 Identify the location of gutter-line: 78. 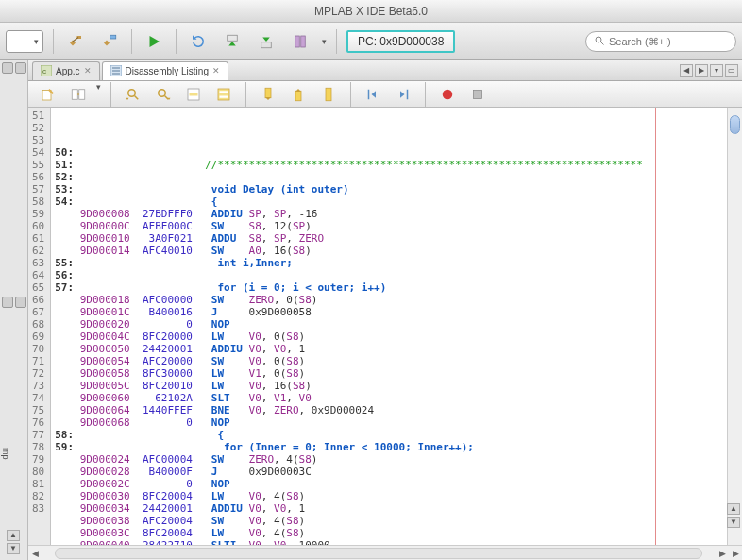
(38, 448).